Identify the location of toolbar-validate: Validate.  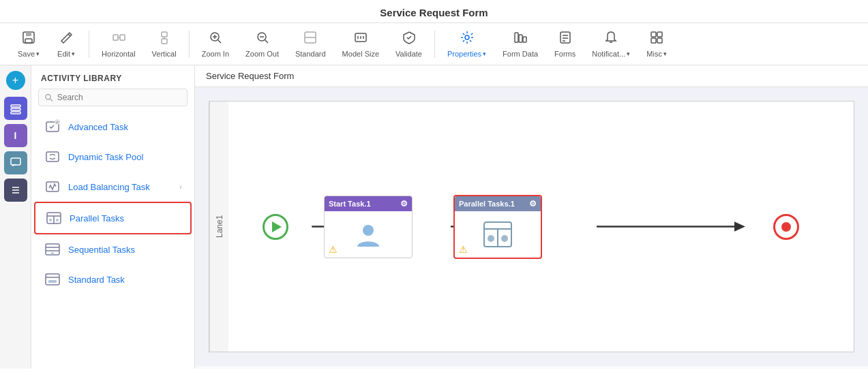
(409, 44).